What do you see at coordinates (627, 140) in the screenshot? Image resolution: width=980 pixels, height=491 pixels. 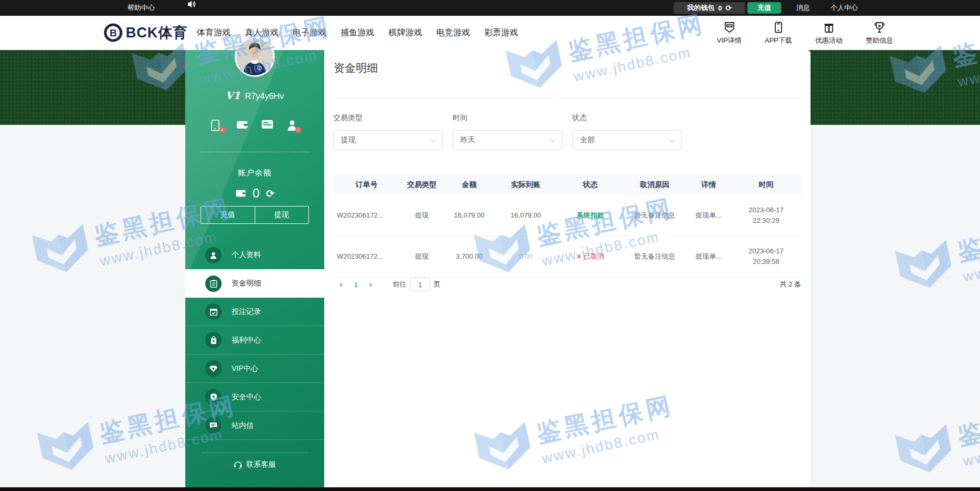 I see `filter-select: 全部` at bounding box center [627, 140].